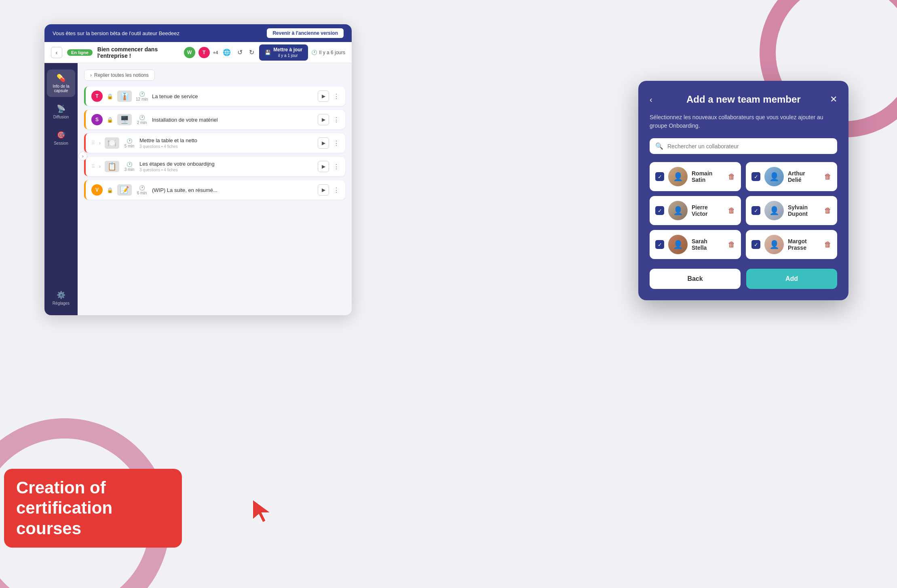 The height and width of the screenshot is (588, 897). What do you see at coordinates (100, 143) in the screenshot?
I see `expand-button-3: ›` at bounding box center [100, 143].